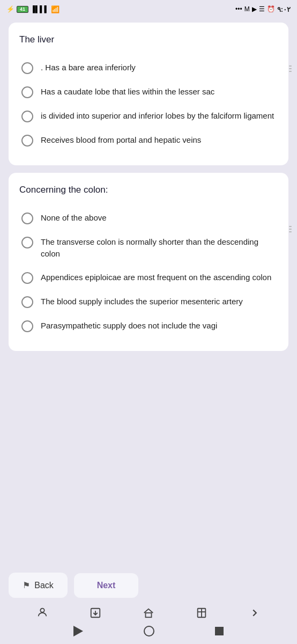 This screenshot has height=644, width=297. What do you see at coordinates (148, 68) in the screenshot?
I see `q1-option-1: . Has a bare area inferiorly` at bounding box center [148, 68].